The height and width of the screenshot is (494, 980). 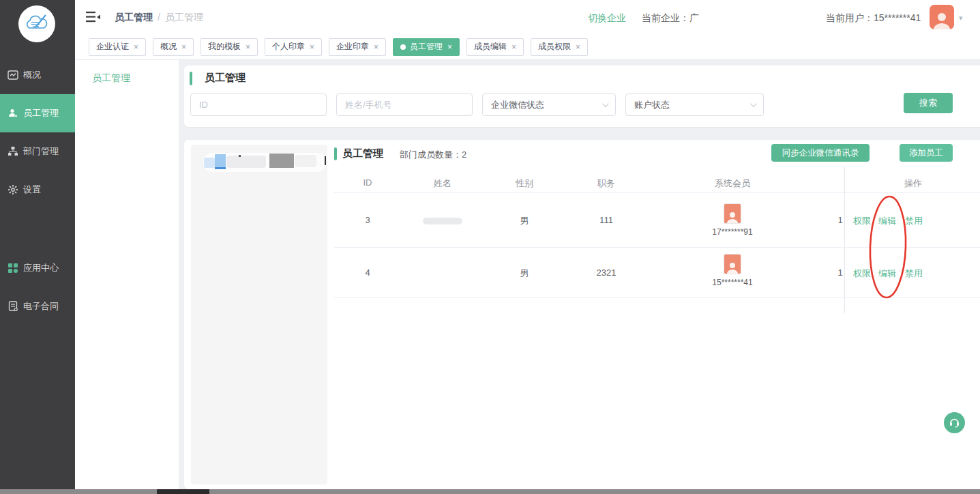 I want to click on account-status-select: 账户状态, so click(x=694, y=105).